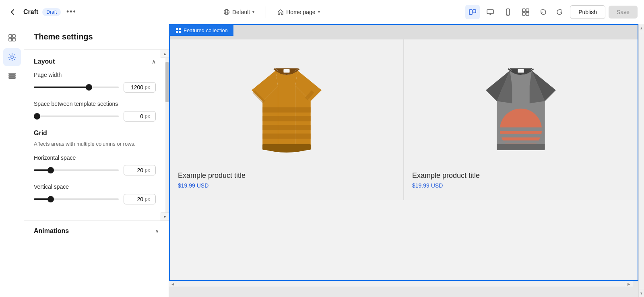 The image size is (644, 297). What do you see at coordinates (12, 161) in the screenshot?
I see `icon-sidebar` at bounding box center [12, 161].